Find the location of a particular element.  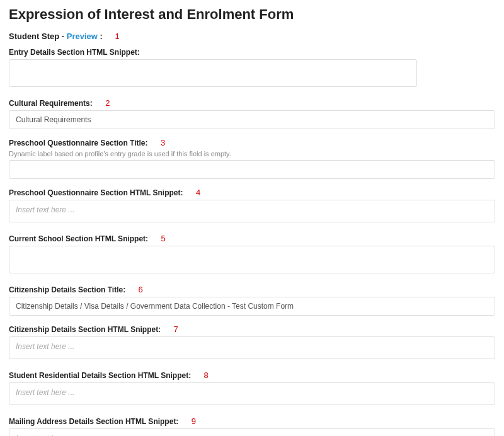

annotation-9: 9 is located at coordinates (194, 421).